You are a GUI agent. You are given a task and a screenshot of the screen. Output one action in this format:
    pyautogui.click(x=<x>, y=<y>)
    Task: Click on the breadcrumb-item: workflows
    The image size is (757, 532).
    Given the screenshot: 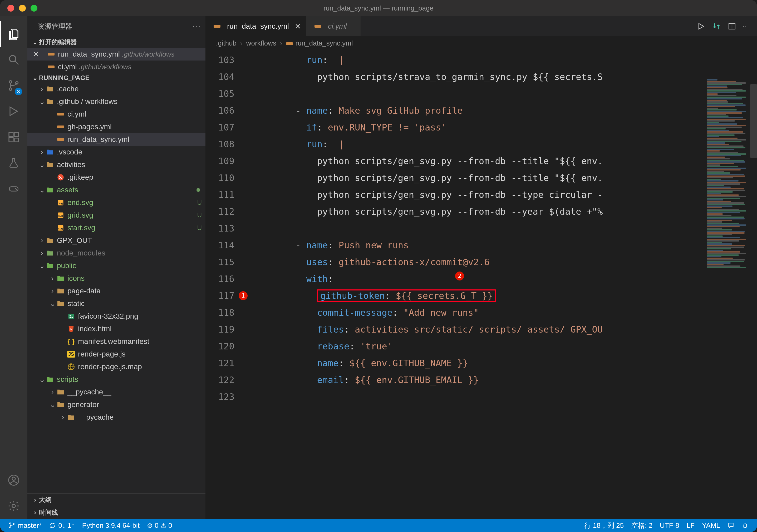 What is the action you would take?
    pyautogui.click(x=261, y=43)
    